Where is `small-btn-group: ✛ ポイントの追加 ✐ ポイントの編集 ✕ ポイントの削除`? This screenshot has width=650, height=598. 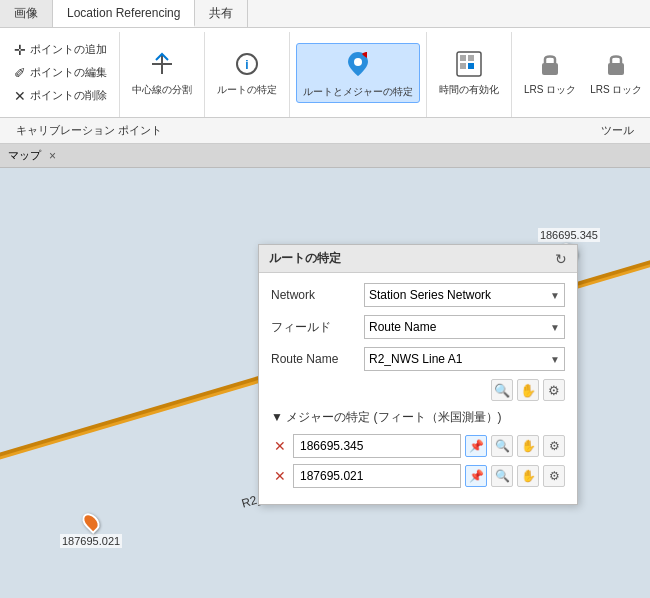
small-btn-group: ✛ ポイントの追加 ✐ ポイントの編集 ✕ ポイントの削除 is located at coordinates (60, 73).